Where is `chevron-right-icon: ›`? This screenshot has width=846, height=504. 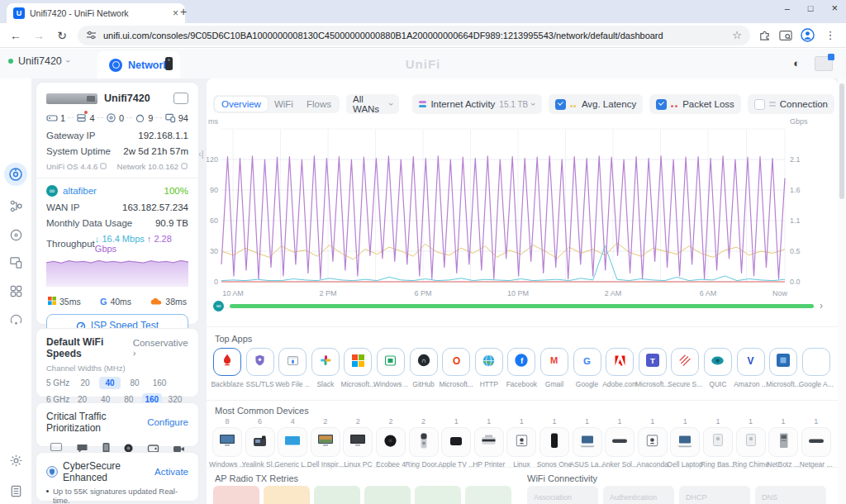 chevron-right-icon: › is located at coordinates (821, 306).